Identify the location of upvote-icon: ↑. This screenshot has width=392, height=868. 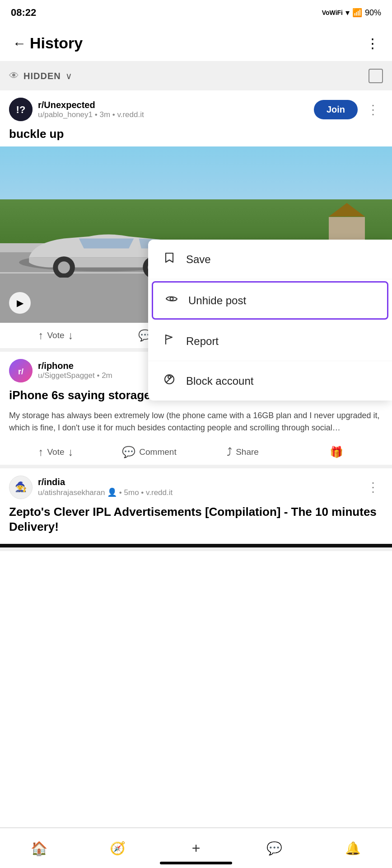
(41, 335).